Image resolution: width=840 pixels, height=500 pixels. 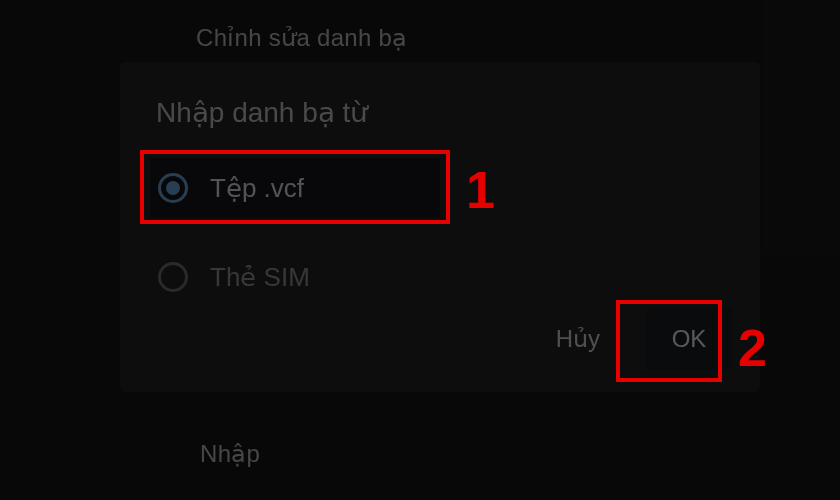 I want to click on radio-label-sim: Thẻ SIM, so click(x=260, y=278).